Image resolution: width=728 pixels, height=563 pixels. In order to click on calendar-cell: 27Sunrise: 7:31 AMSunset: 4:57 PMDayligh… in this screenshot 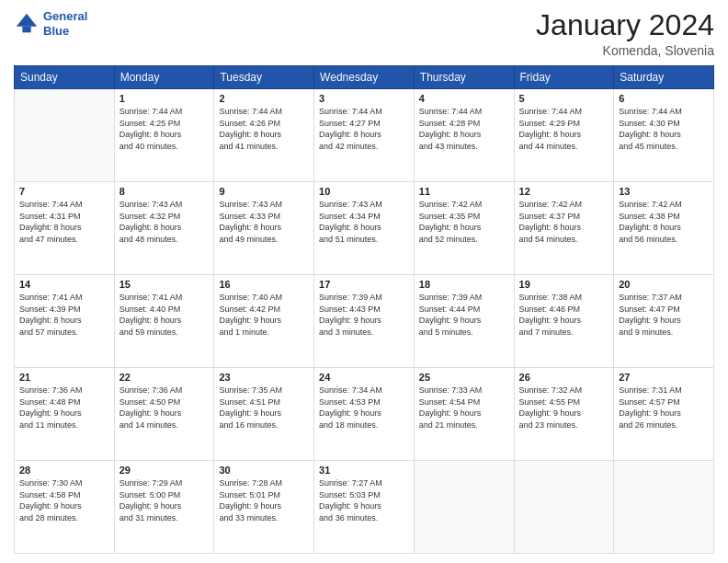, I will do `click(664, 414)`.